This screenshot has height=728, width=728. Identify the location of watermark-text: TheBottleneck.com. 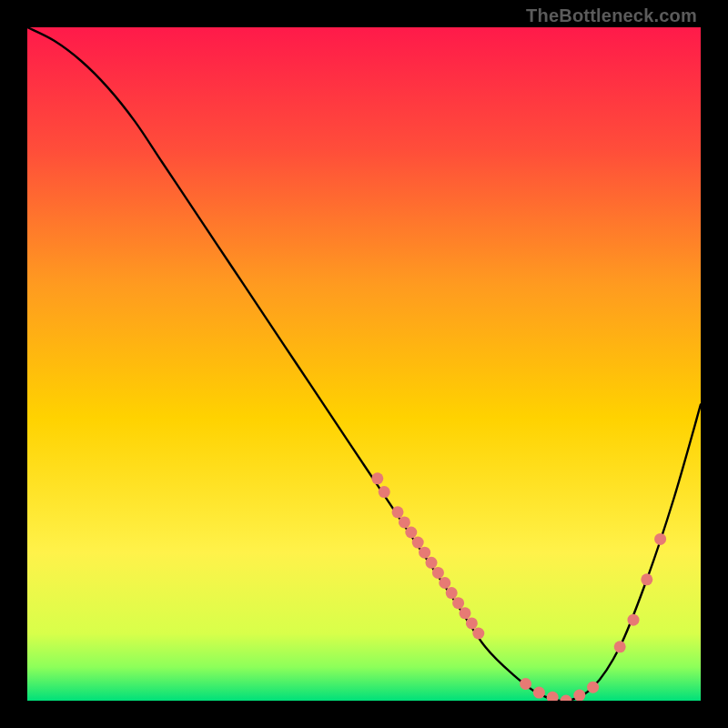
(612, 16).